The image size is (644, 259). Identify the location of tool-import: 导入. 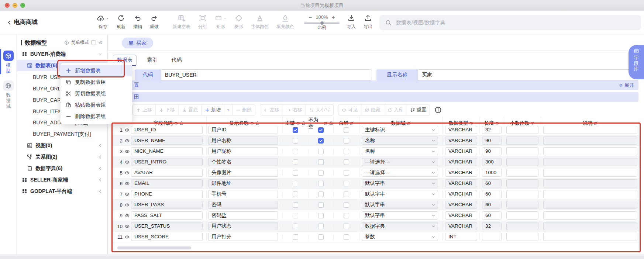
(351, 22).